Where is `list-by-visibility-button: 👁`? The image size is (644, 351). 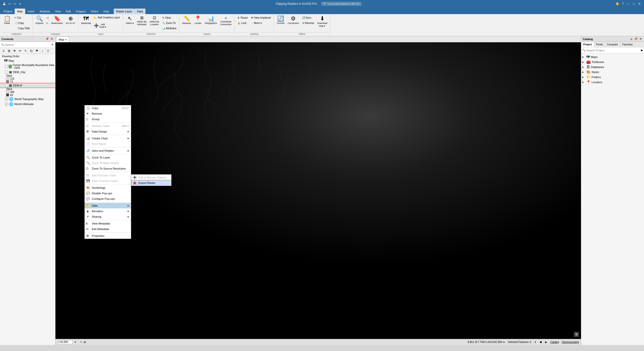
list-by-visibility-button: 👁 is located at coordinates (15, 51).